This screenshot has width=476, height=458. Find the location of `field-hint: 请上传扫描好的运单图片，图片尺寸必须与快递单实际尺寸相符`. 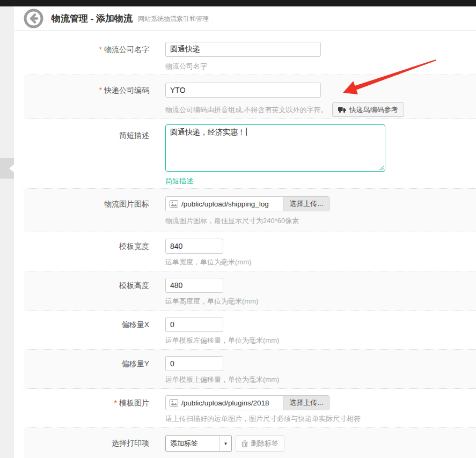

field-hint: 请上传扫描好的运单图片，图片尺寸必须与快递单实际尺寸相符 is located at coordinates (321, 419).